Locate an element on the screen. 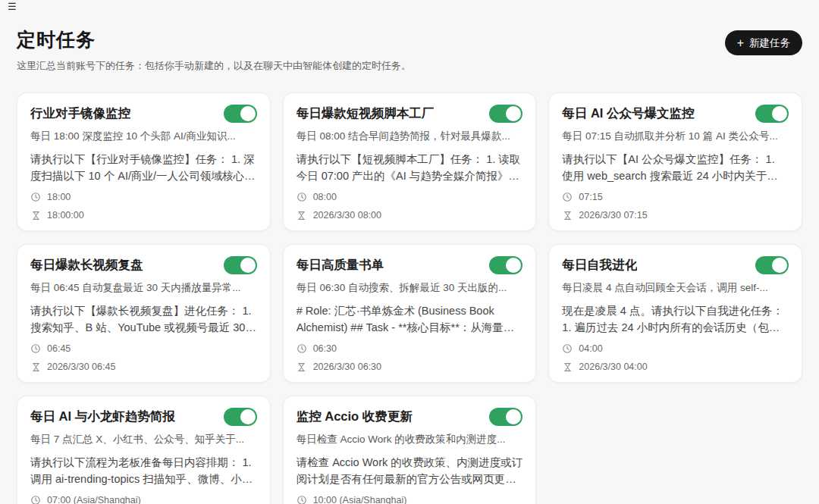  task-next-run-row: 2026/3/30 08:00 is located at coordinates (410, 215).